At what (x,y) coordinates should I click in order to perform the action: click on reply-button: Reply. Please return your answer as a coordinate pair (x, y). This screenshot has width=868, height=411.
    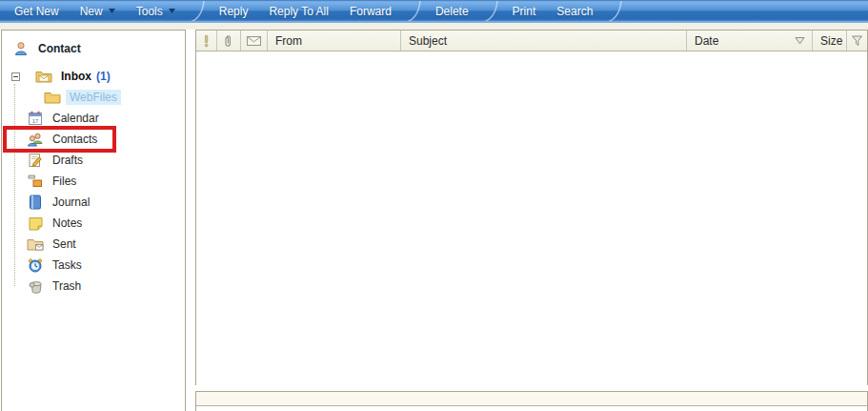
    Looking at the image, I should click on (234, 11).